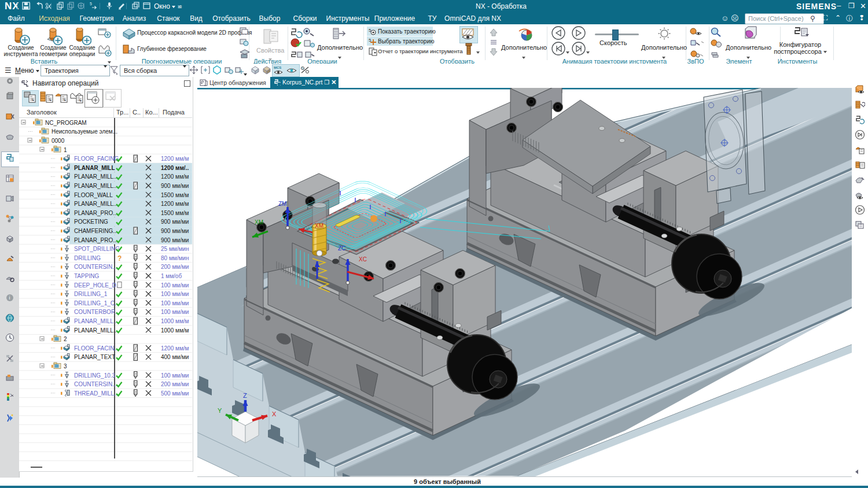 The image size is (868, 488). I want to click on svg-text: THREAD_MILL..., so click(96, 393).